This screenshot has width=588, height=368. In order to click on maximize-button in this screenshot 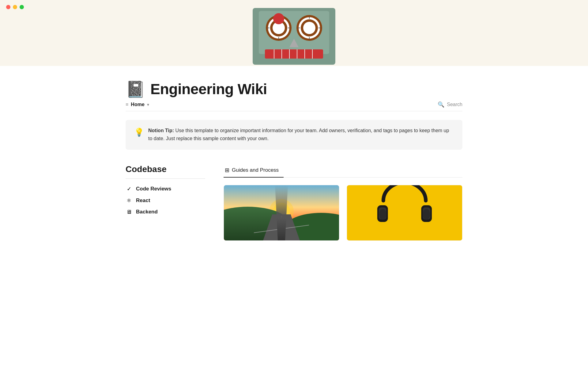, I will do `click(22, 7)`.